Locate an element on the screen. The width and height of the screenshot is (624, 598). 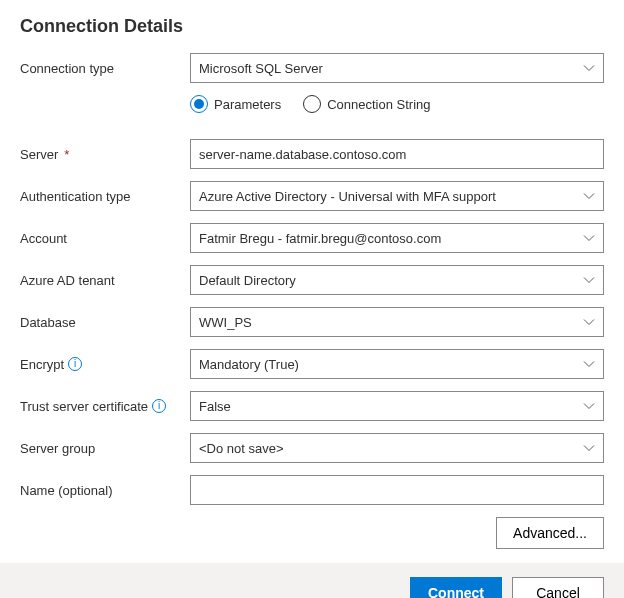
connect-button: Connect is located at coordinates (456, 588).